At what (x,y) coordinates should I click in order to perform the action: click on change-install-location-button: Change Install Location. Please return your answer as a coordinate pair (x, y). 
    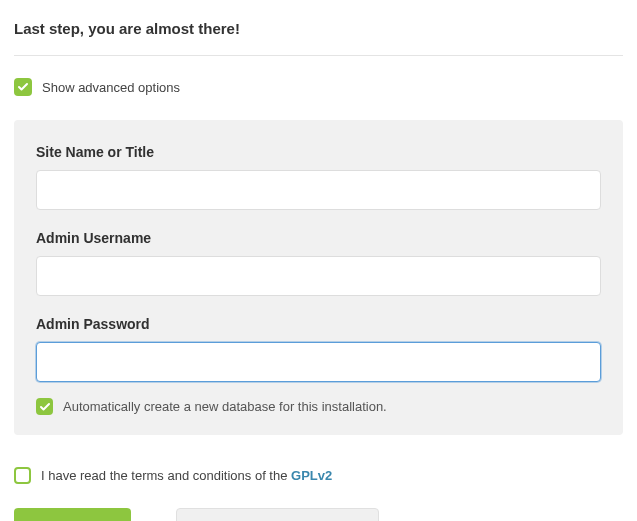
    Looking at the image, I should click on (278, 514).